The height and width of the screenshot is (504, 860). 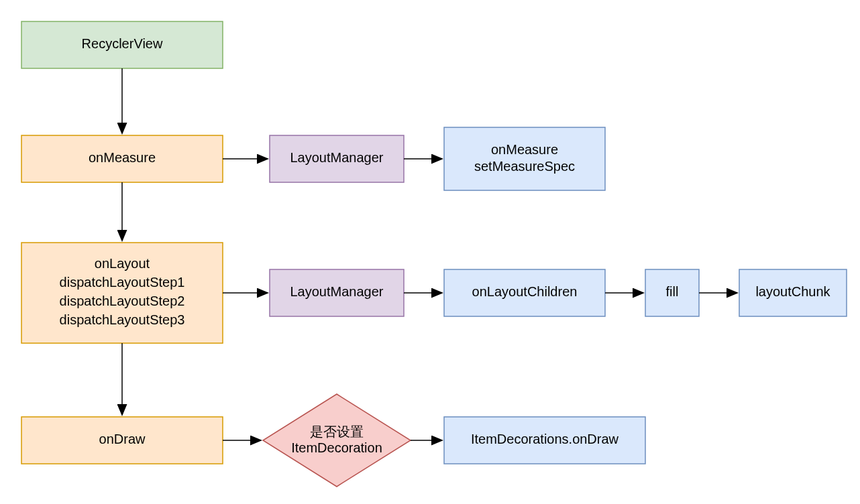 I want to click on label-onlayout-l1: onLayout, so click(x=122, y=263).